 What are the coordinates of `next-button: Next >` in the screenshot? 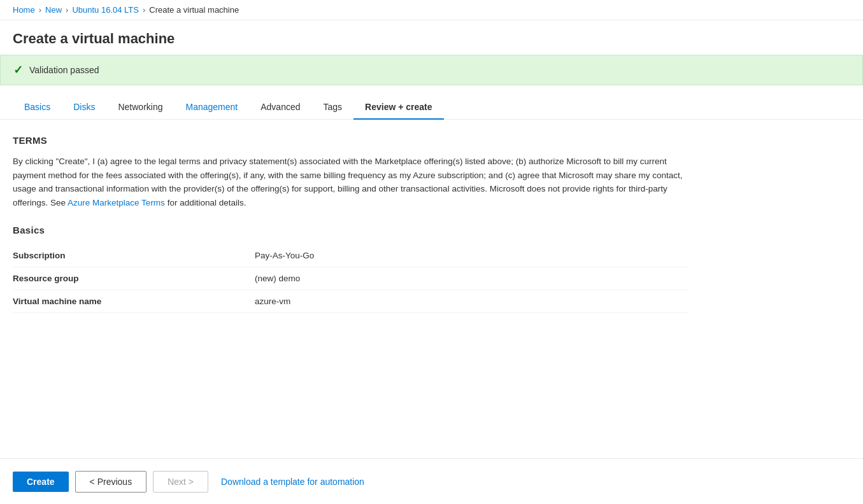 It's located at (181, 482).